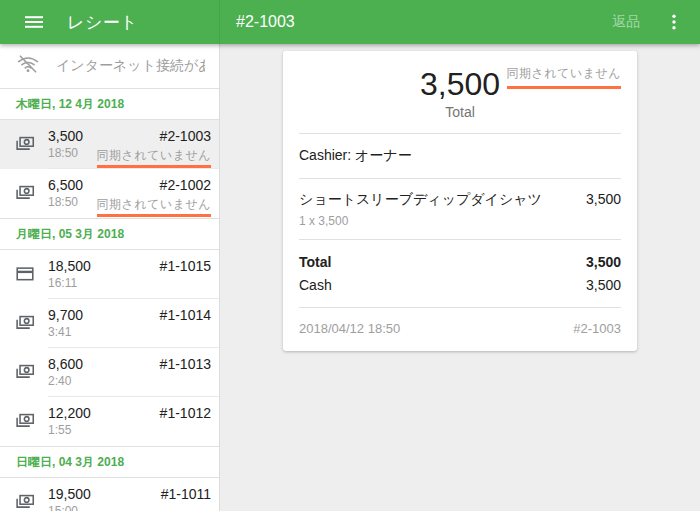  What do you see at coordinates (102, 22) in the screenshot?
I see `page-title: レシート` at bounding box center [102, 22].